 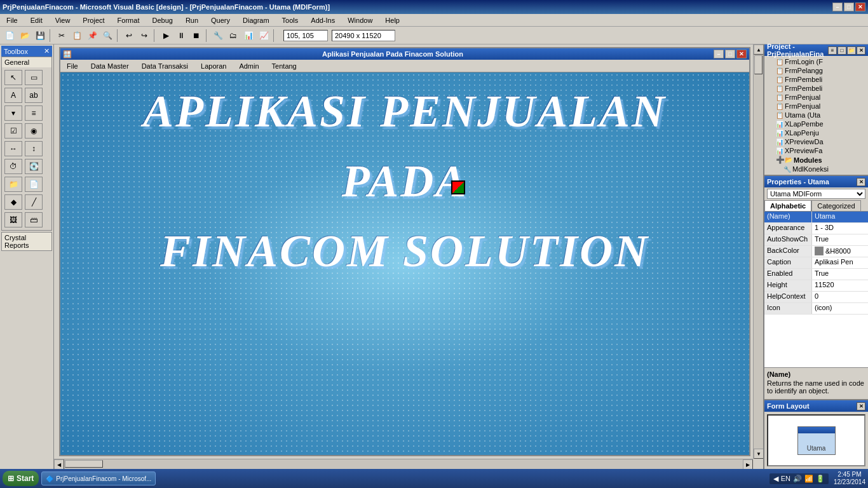 What do you see at coordinates (27, 241) in the screenshot?
I see `toolbox-crystal-tab: Crystal Reports` at bounding box center [27, 241].